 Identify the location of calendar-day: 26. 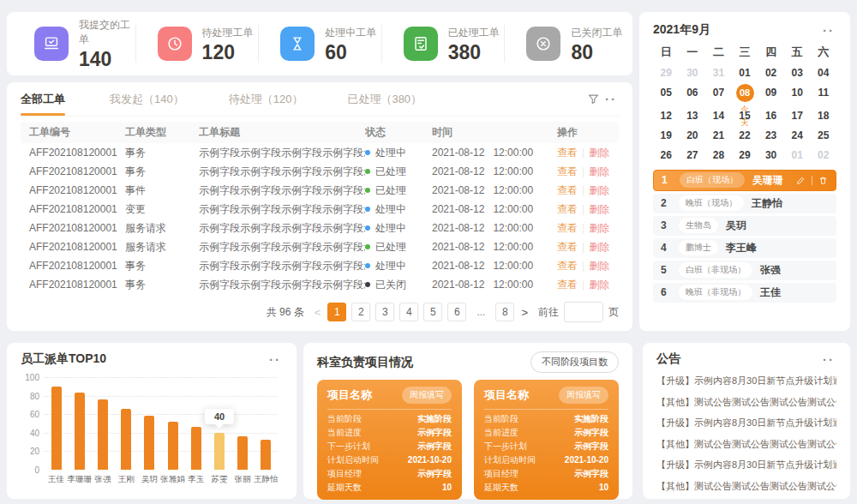
(667, 155).